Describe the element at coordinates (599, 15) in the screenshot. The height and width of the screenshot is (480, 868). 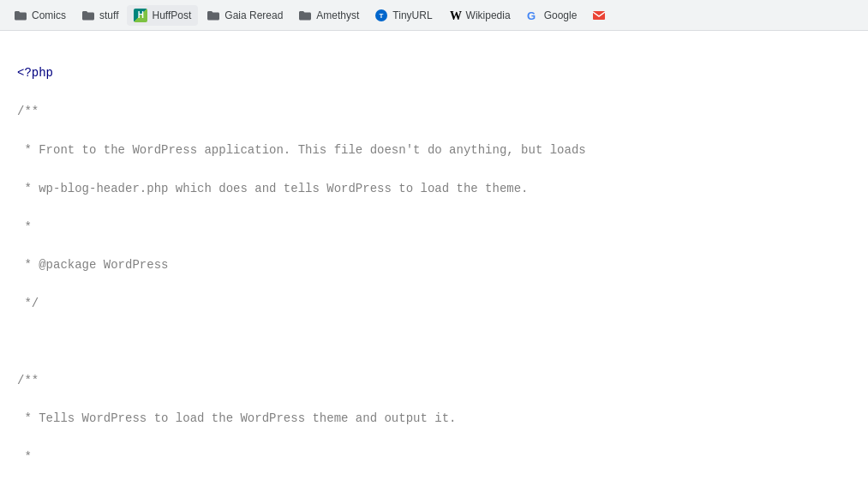
I see `bookmark-gmail` at that location.